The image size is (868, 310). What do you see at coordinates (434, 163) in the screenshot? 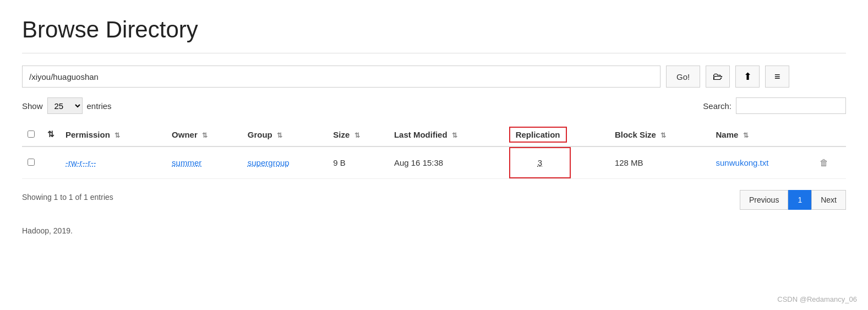
I see `table-row: -rw-r--r-- summer supergroup 9 B Aug 16 …` at bounding box center [434, 163].